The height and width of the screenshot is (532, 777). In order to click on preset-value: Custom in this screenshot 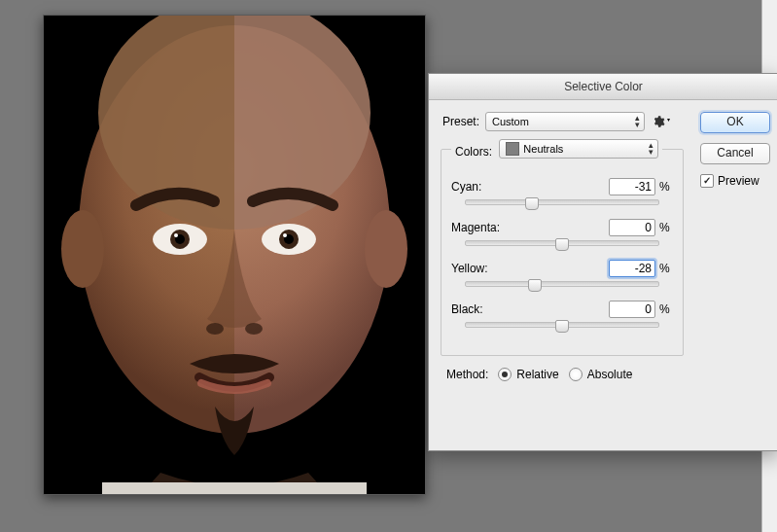, I will do `click(511, 122)`.